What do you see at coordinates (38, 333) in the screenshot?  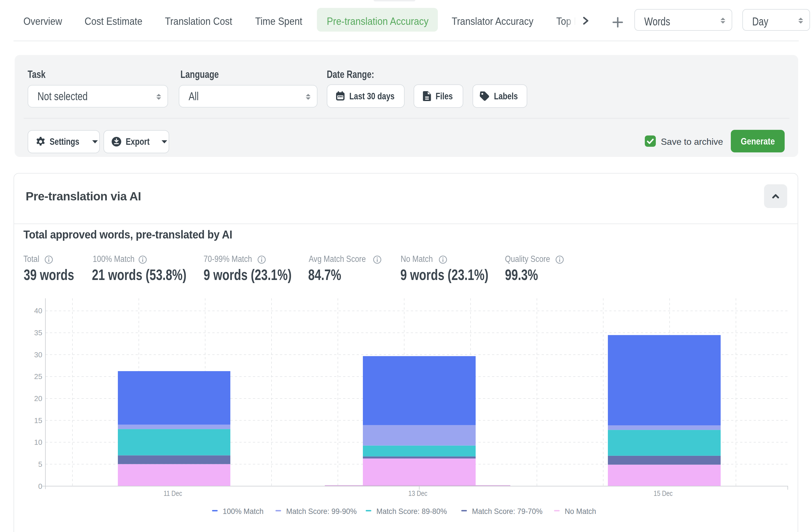 I see `svg-text: 35` at bounding box center [38, 333].